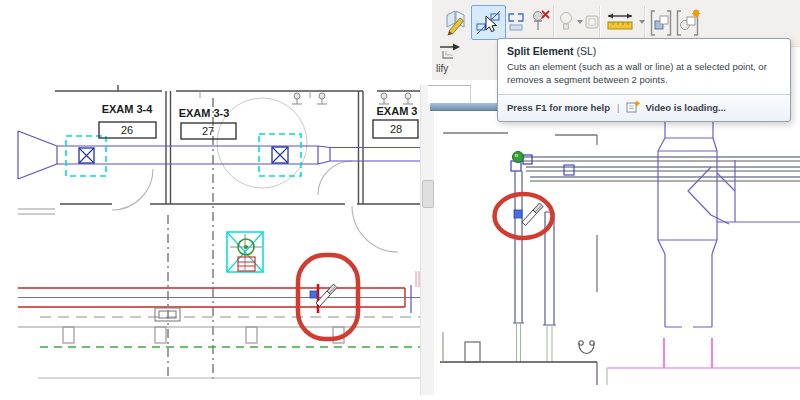  What do you see at coordinates (540, 24) in the screenshot?
I see `unpin-icon` at bounding box center [540, 24].